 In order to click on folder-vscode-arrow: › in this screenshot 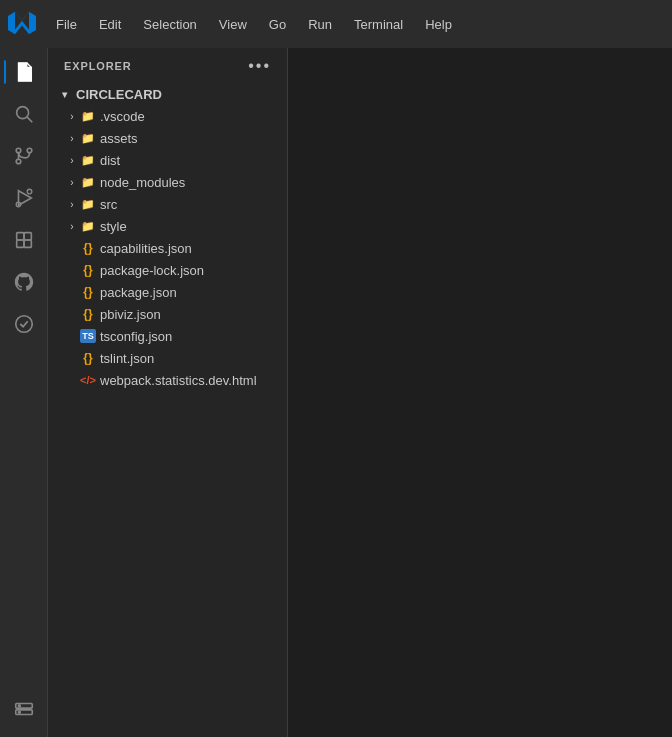, I will do `click(72, 116)`.